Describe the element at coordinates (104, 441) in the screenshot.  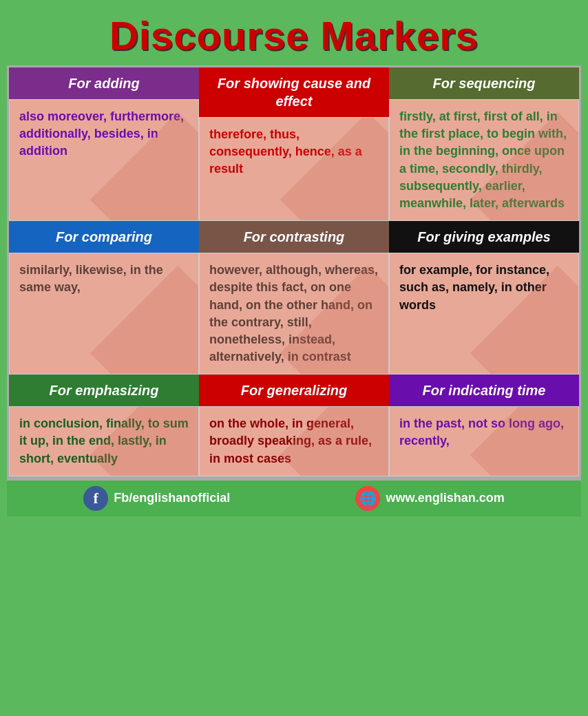
I see `cell-text-r2-c0: in conclusion, finally, to sum it up, in…` at that location.